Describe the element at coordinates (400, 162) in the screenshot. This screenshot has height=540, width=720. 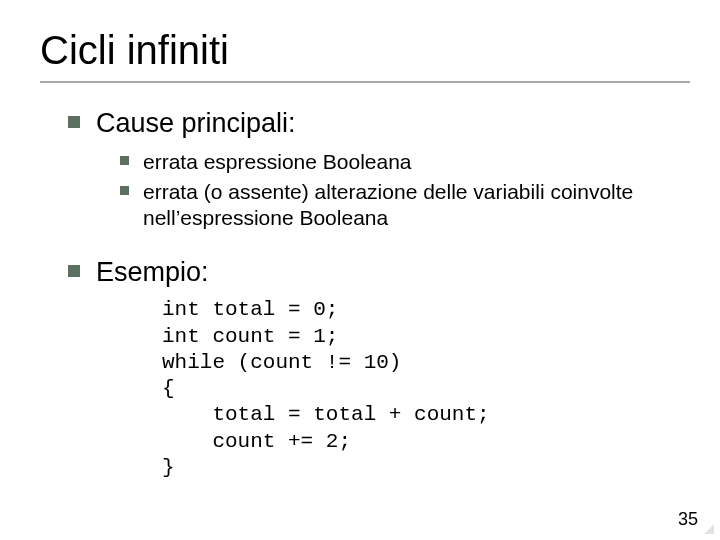
I see `bullet-level2: errata espressione Booleana` at that location.